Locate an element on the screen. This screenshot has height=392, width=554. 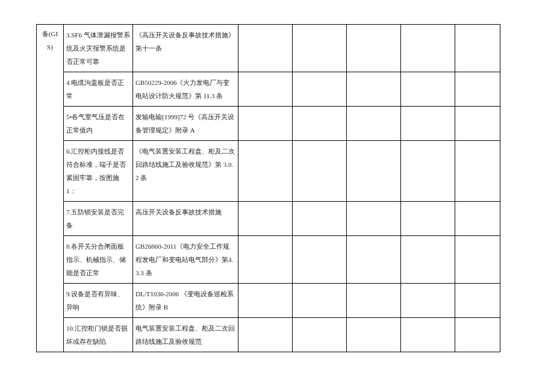
table-row: 4.电缆沟盖板是否正常 GB50229-2006《火力发电厂与变电站设计防火规范… is located at coordinates (269, 89).